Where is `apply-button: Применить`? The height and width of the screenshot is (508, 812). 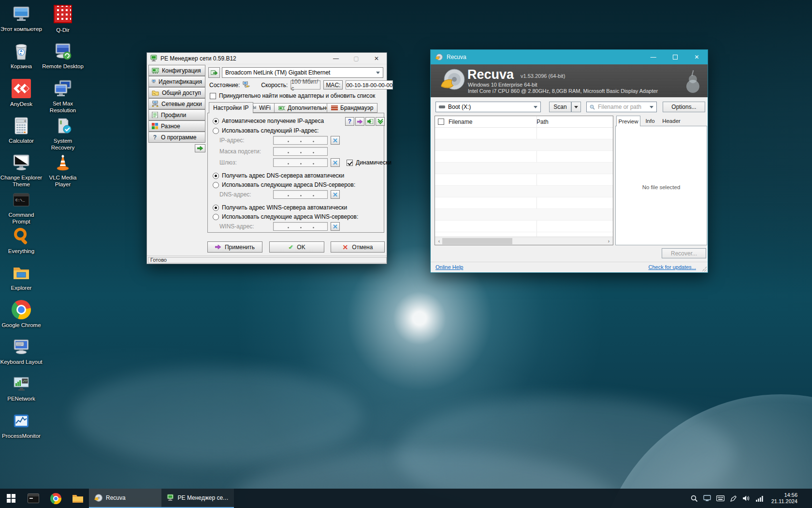 apply-button: Применить is located at coordinates (235, 247).